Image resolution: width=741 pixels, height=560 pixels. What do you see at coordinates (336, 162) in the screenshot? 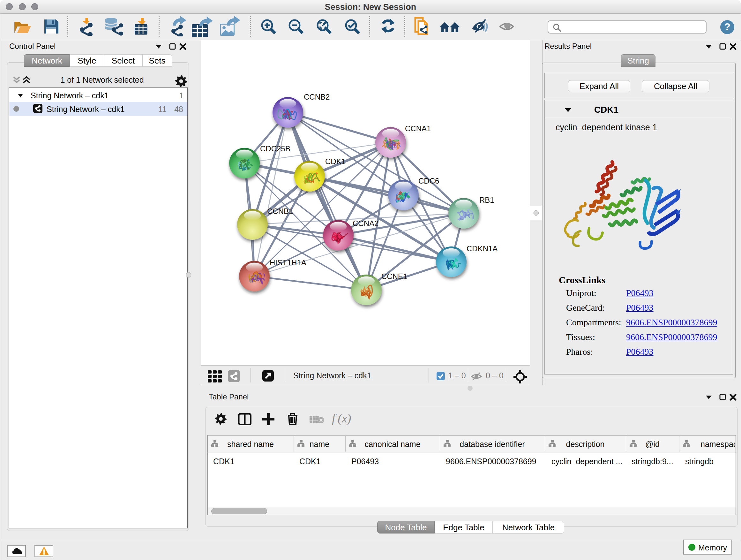
I see `svg-text: CDK1` at bounding box center [336, 162].